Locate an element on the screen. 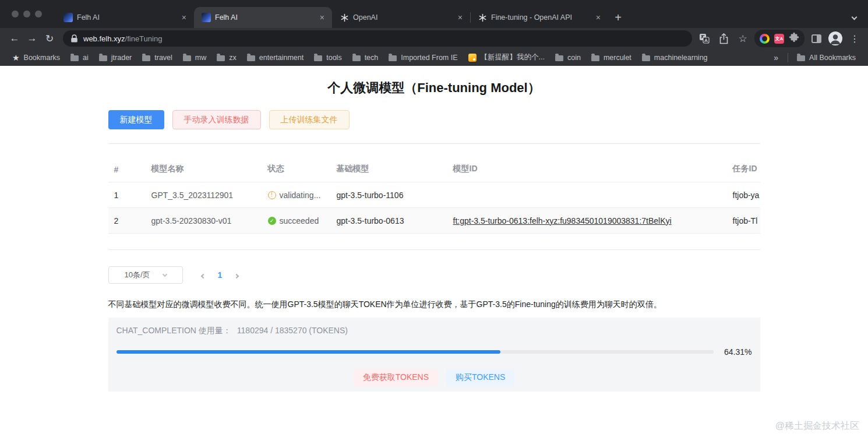 This screenshot has width=868, height=437. prev-page-button is located at coordinates (203, 275).